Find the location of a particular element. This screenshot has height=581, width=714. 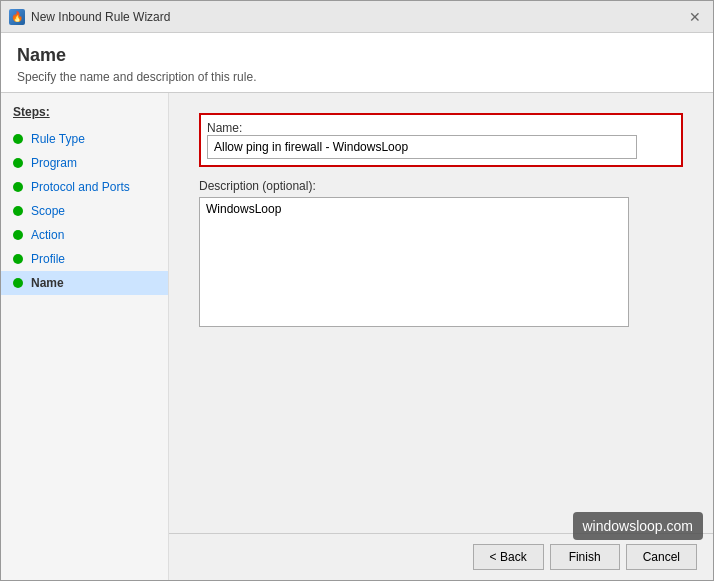

back-button: < Back is located at coordinates (508, 557).